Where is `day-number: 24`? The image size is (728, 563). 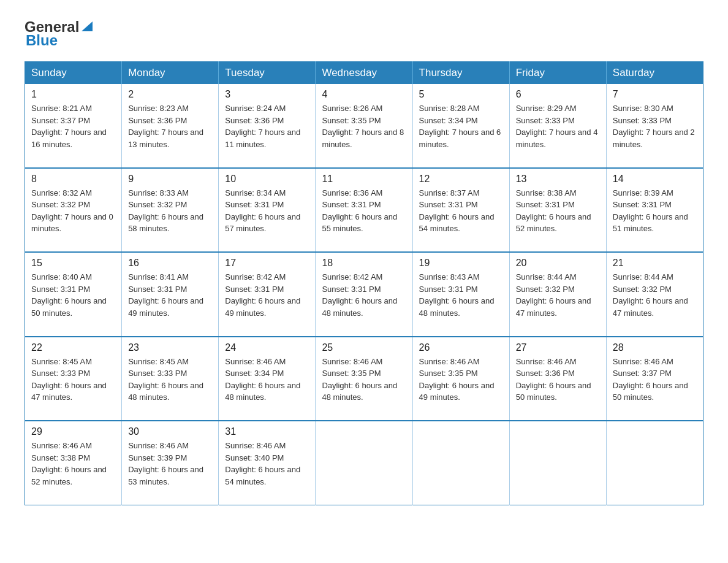
day-number: 24 is located at coordinates (267, 348).